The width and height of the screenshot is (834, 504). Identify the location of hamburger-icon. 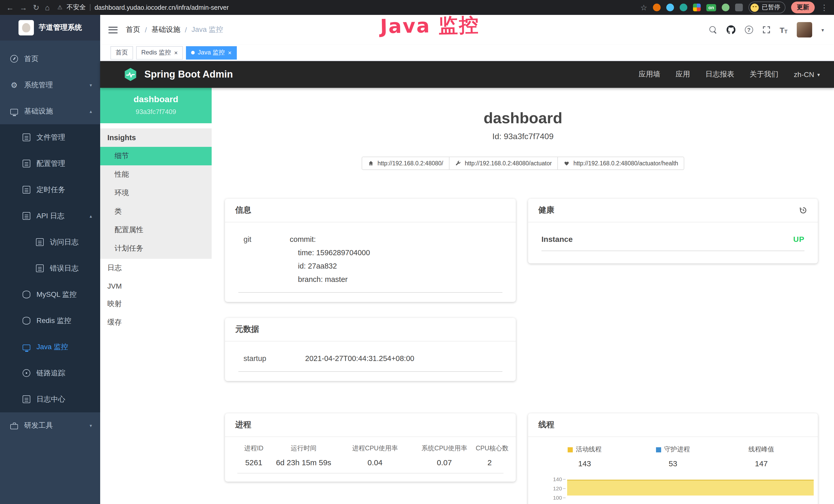
(113, 30).